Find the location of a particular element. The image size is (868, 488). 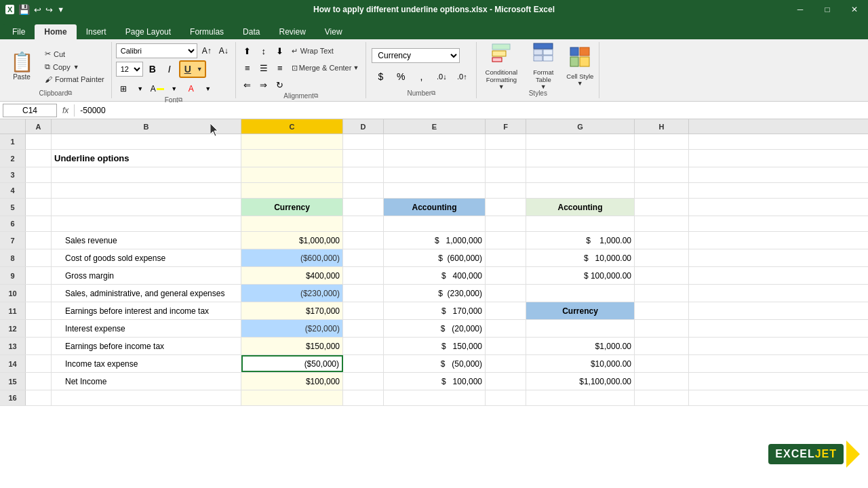

cell-d14 is located at coordinates (363, 363).